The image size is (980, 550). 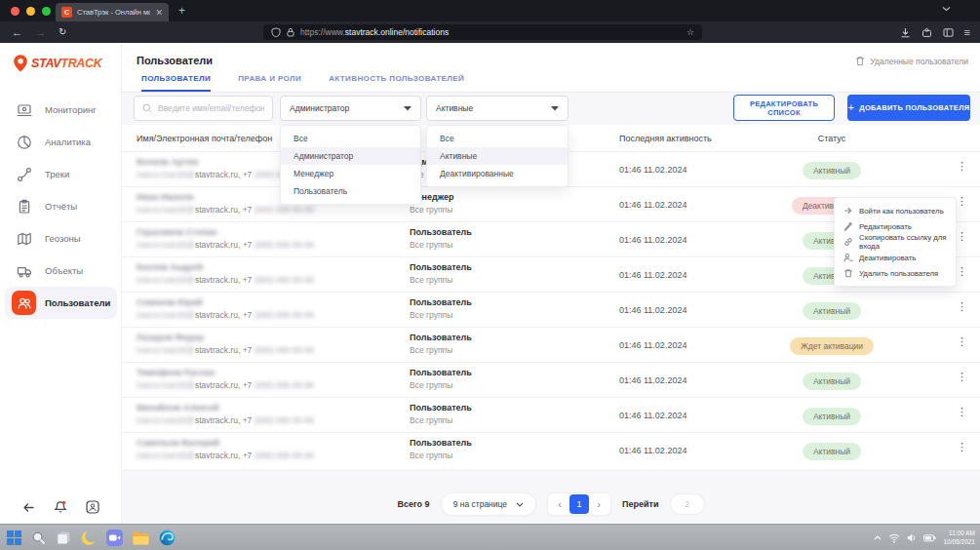 What do you see at coordinates (60, 507) in the screenshot?
I see `notifications-bell-icon` at bounding box center [60, 507].